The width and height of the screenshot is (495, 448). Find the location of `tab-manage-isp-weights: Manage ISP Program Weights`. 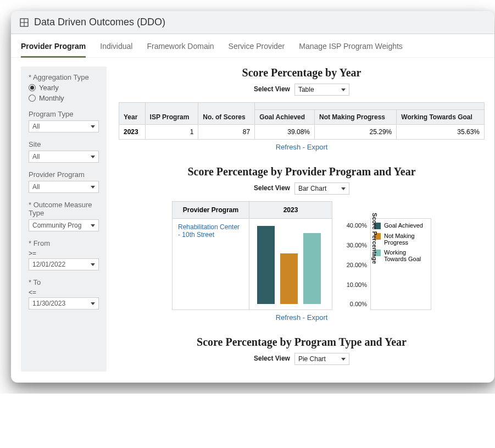

tab-manage-isp-weights: Manage ISP Program Weights is located at coordinates (351, 49).